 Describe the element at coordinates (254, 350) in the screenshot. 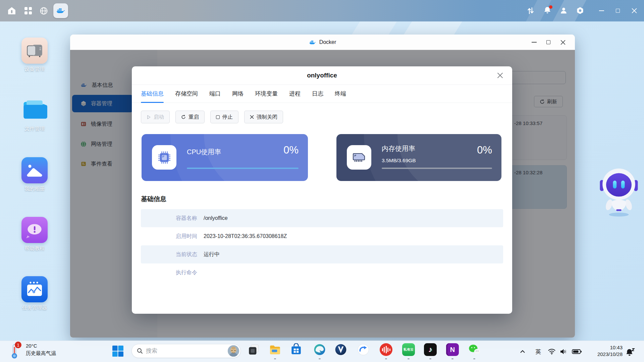

I see `taskbar-app-task-view` at that location.